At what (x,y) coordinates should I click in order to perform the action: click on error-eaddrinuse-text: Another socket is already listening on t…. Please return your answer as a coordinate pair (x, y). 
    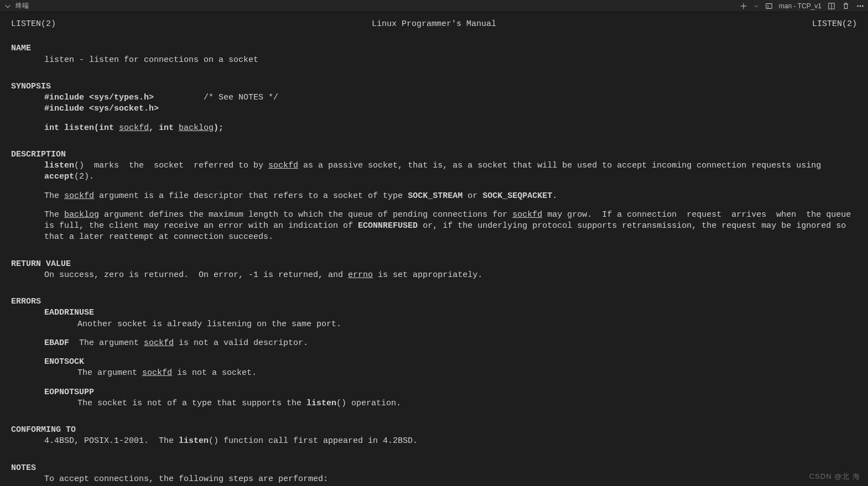
    Looking at the image, I should click on (434, 325).